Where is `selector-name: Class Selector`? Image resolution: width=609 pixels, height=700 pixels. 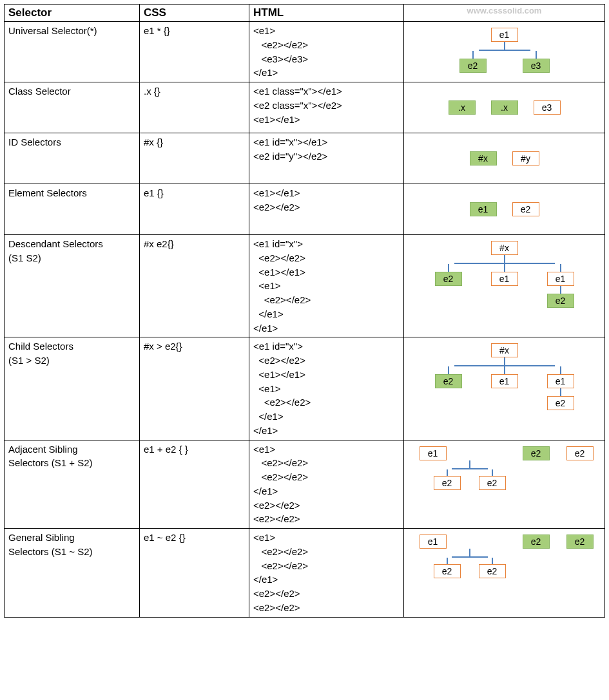 selector-name: Class Selector is located at coordinates (72, 108).